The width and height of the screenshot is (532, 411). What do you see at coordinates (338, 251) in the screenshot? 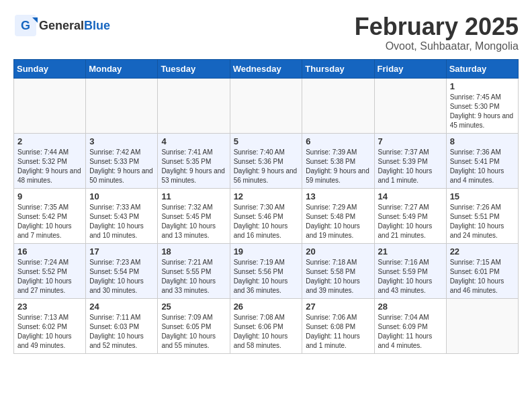
I see `day-number: 20` at bounding box center [338, 251].